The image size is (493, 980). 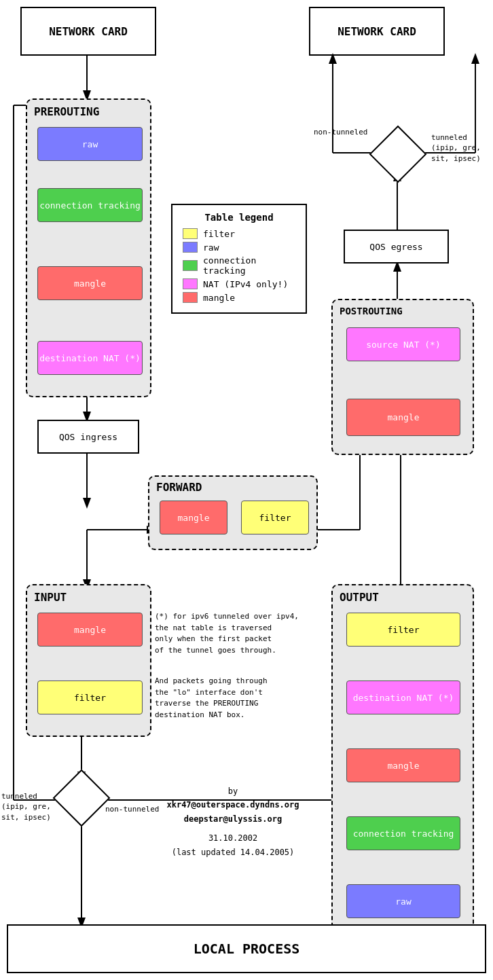 I want to click on legend-color-conntrack, so click(x=190, y=266).